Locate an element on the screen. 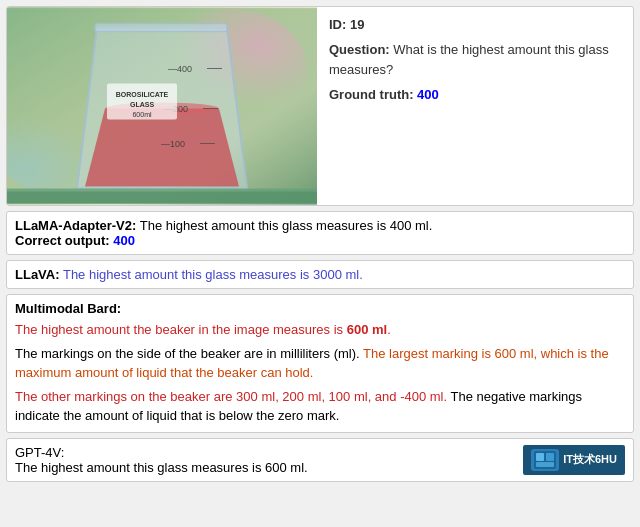 The height and width of the screenshot is (527, 640). multimodal-bard-p2: The markings on the side of the beaker a… is located at coordinates (320, 364).